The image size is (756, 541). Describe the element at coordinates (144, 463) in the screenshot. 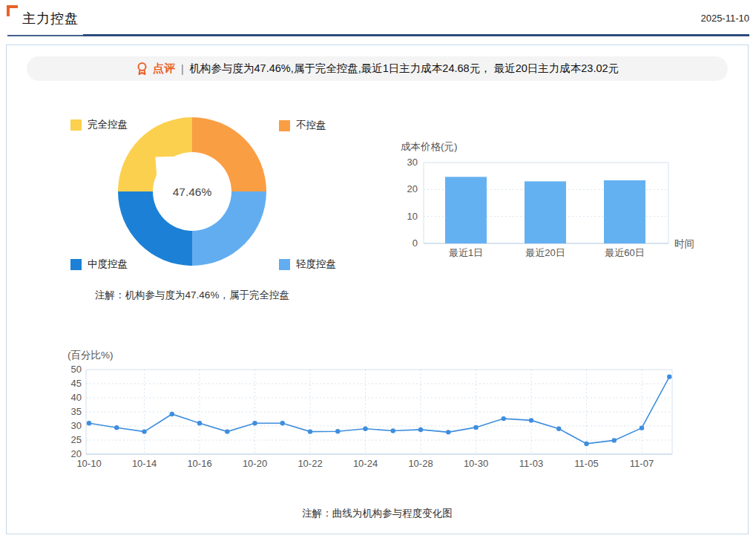

I see `svg-text: 10-14` at that location.